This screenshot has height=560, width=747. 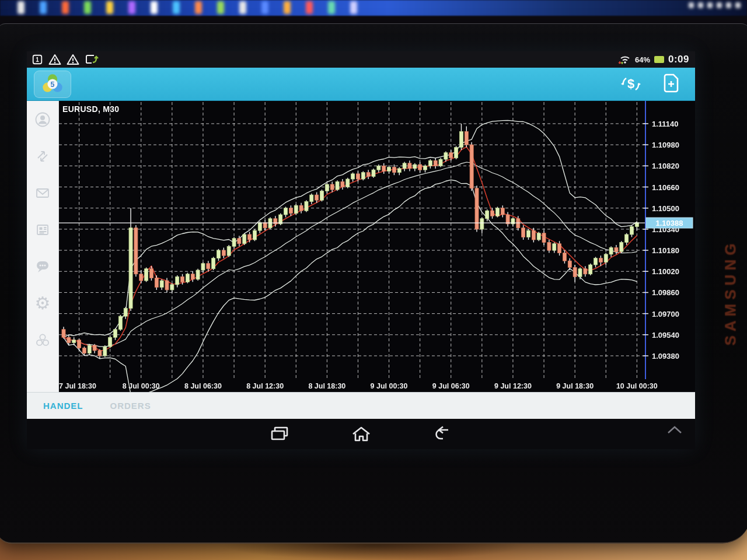 I want to click on back-button, so click(x=443, y=434).